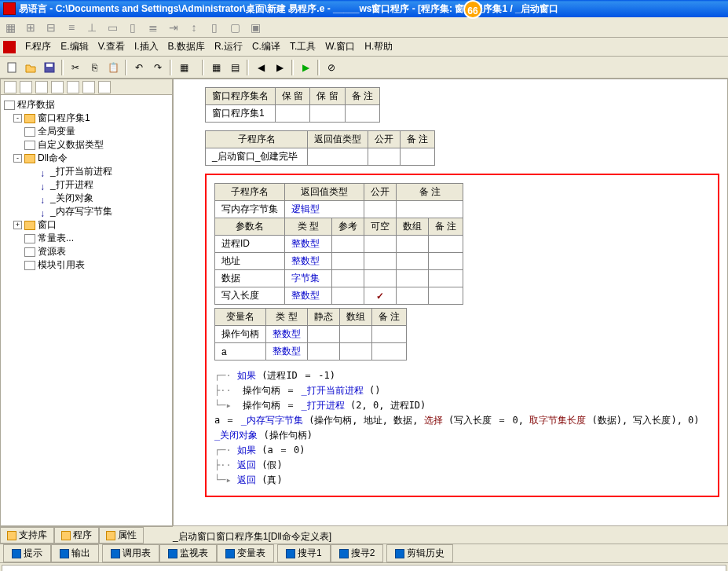 This screenshot has height=571, width=728. Describe the element at coordinates (242, 537) in the screenshot. I see `editor-tab-assembly: 窗口程序集1` at that location.